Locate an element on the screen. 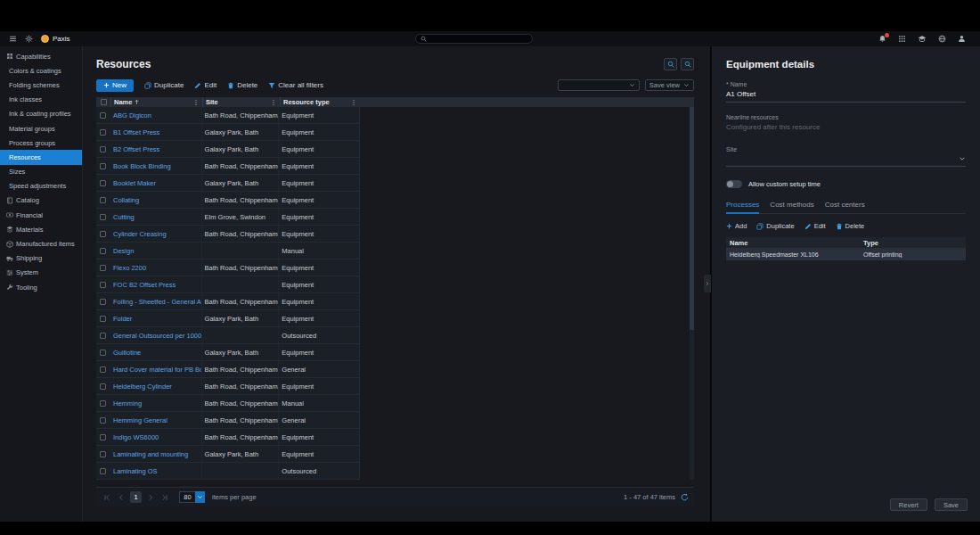 The image size is (980, 535). resource-name-link: Collating is located at coordinates (127, 200).